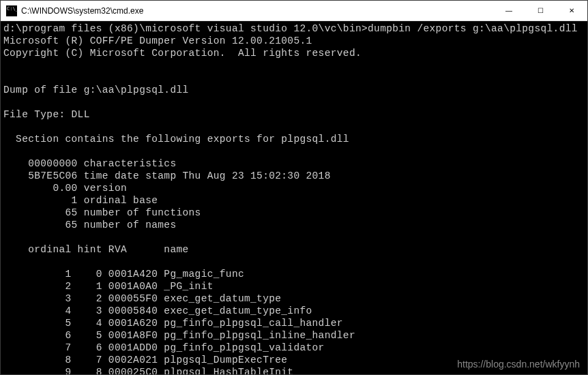 Image resolution: width=588 pixels, height=375 pixels. I want to click on titlebar: C:\WINDOWS\system32\cmd.exe — ☐ ✕, so click(294, 11).